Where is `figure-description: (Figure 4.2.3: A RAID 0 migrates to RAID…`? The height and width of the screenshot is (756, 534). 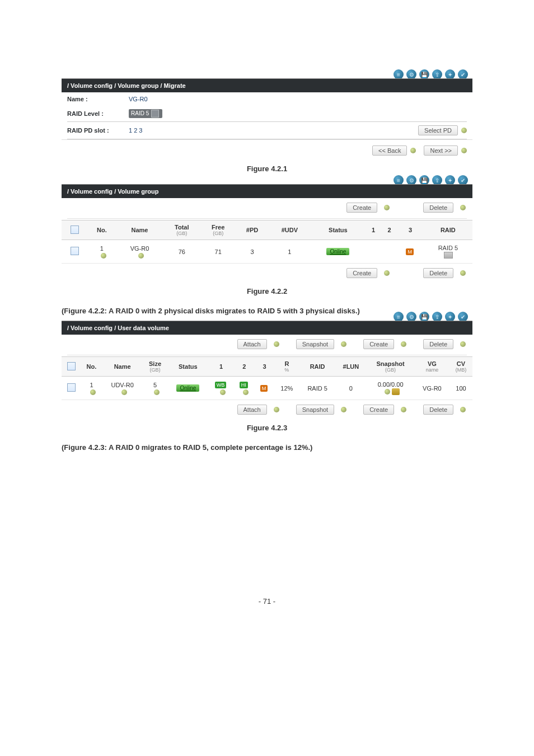 figure-description: (Figure 4.2.3: A RAID 0 migrates to RAID… is located at coordinates (267, 448).